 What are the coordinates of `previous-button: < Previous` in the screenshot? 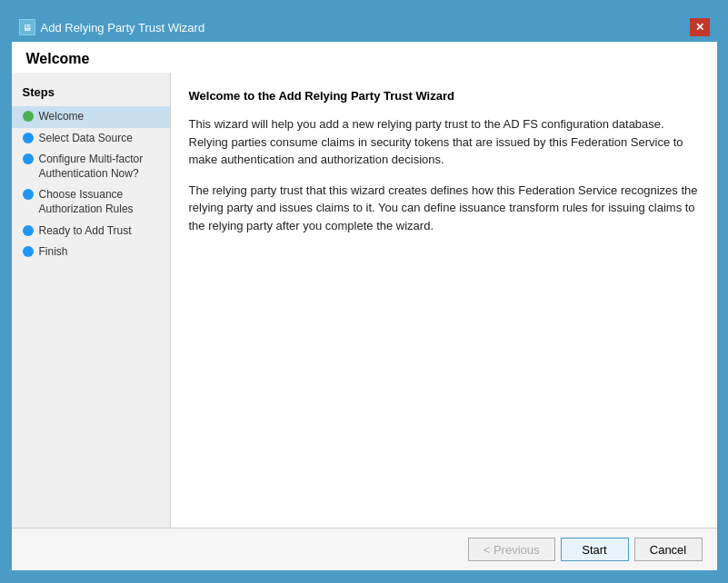 It's located at (512, 549).